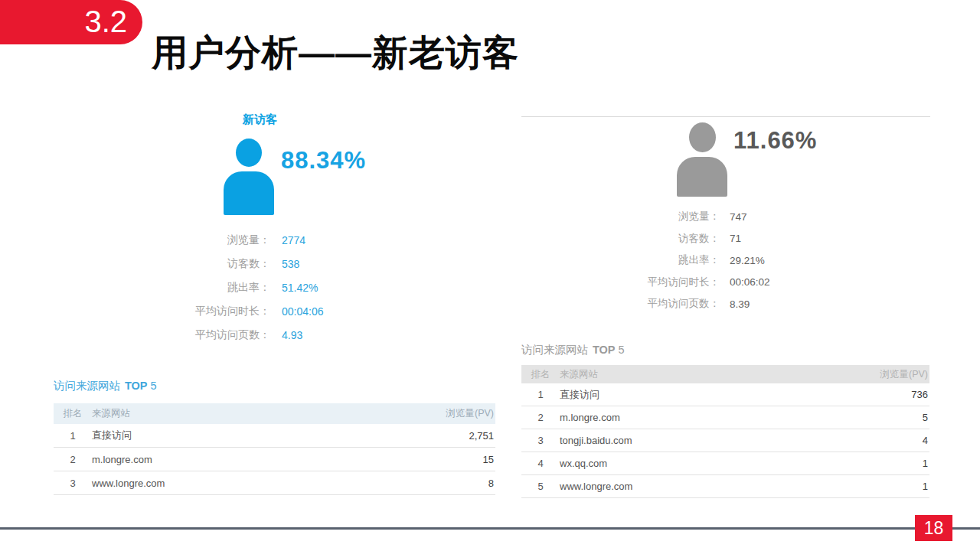 The image size is (980, 551). I want to click on stat-value: 51.42%, so click(300, 288).